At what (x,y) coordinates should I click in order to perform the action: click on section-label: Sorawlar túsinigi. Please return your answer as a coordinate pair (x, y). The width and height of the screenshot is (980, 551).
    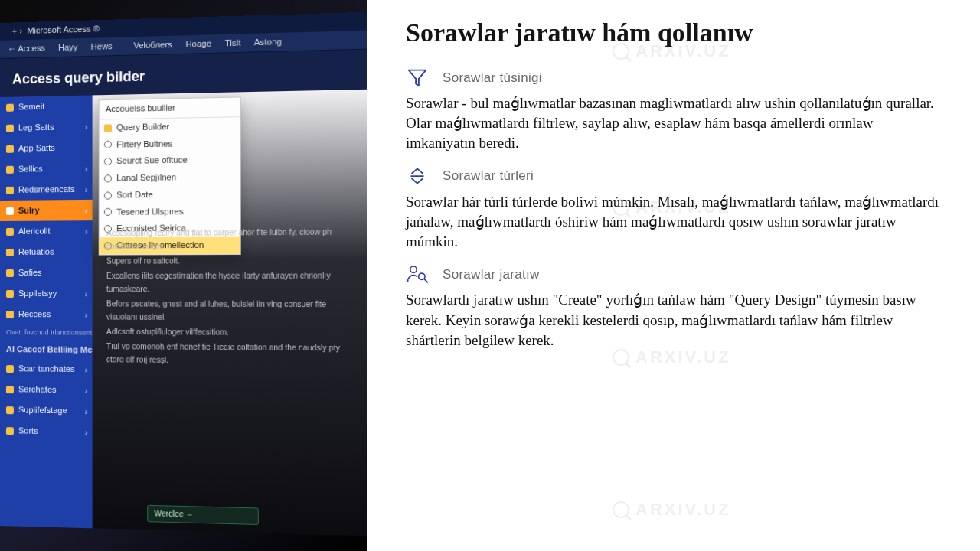
    Looking at the image, I should click on (492, 78).